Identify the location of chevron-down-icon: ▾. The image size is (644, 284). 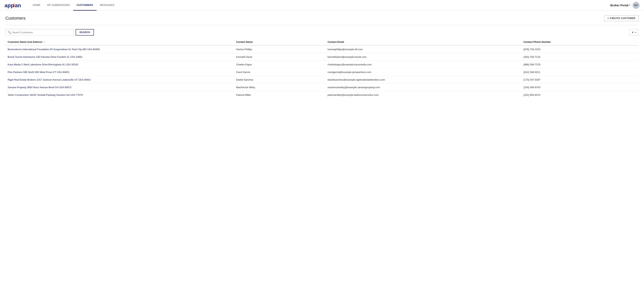
(630, 5).